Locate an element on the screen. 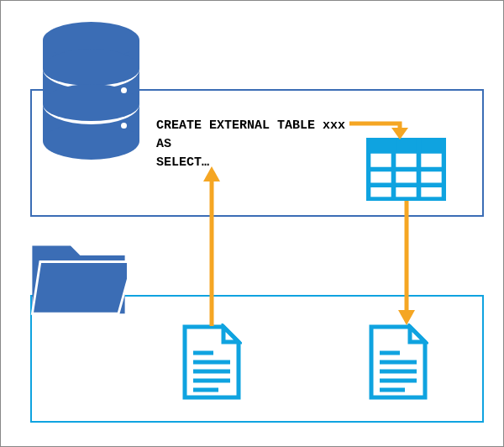 The width and height of the screenshot is (504, 447). sql-line-1: CREATE EXTERNAL TABLE xxx is located at coordinates (250, 126).